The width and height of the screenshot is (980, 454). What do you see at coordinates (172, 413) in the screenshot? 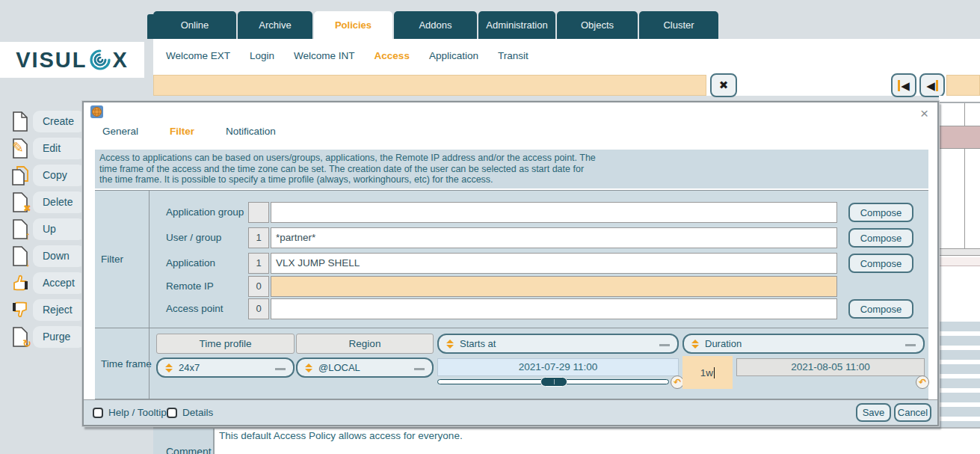
I see `details-checkbox` at bounding box center [172, 413].